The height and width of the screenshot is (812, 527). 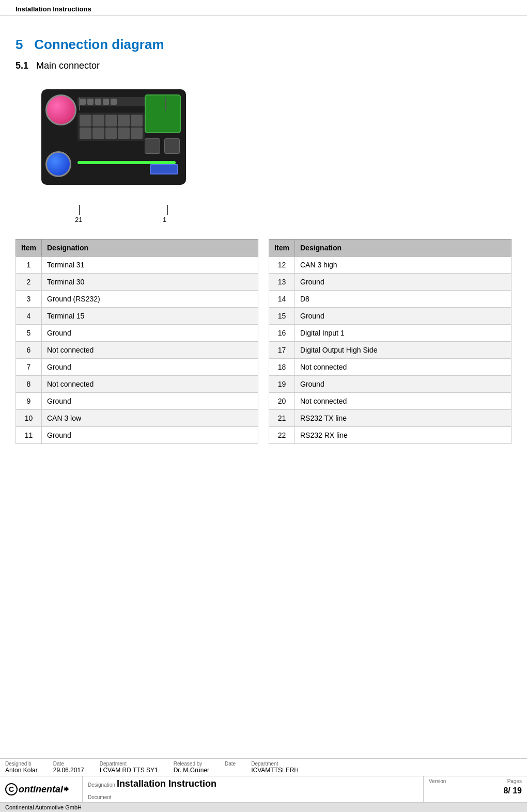 I want to click on left-table: Item Designation 1 Terminal 31 2 Termina…, so click(x=137, y=342).